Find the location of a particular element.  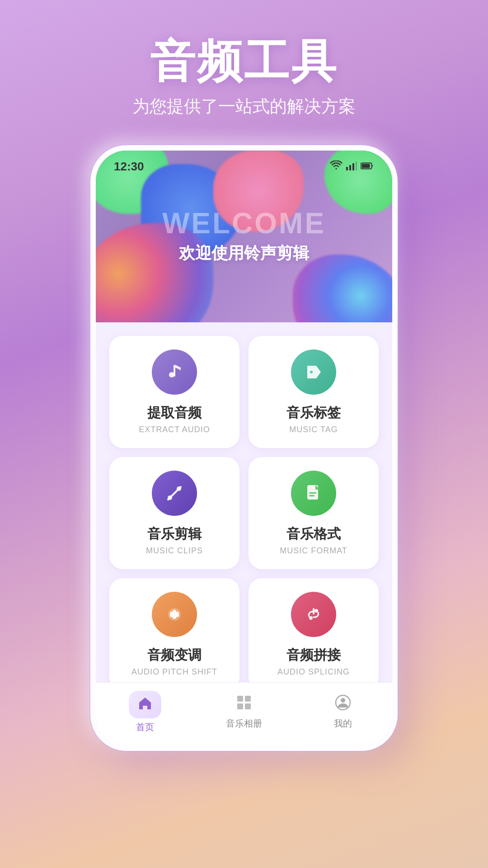

card-label-en-audio-pitch: AUDIO PITCH SHIFT is located at coordinates (174, 672).